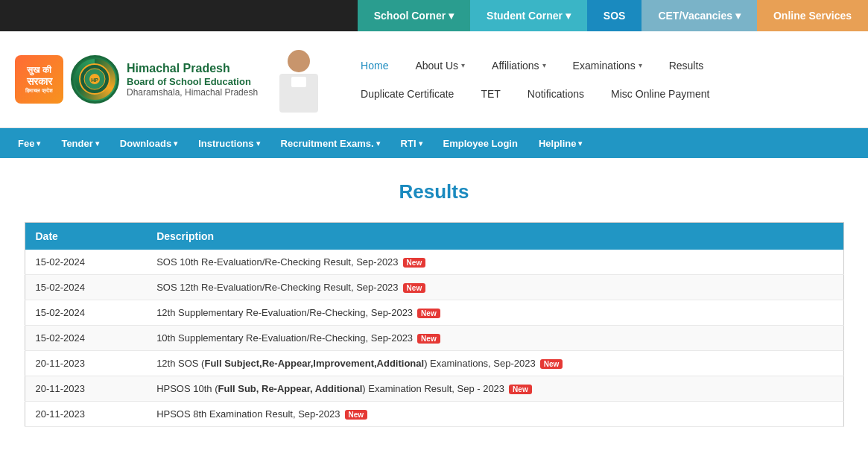 This screenshot has width=868, height=468. What do you see at coordinates (596, 80) in the screenshot?
I see `main-navigation: Home About Us ▾ Affiliations ▾ Examinati…` at bounding box center [596, 80].